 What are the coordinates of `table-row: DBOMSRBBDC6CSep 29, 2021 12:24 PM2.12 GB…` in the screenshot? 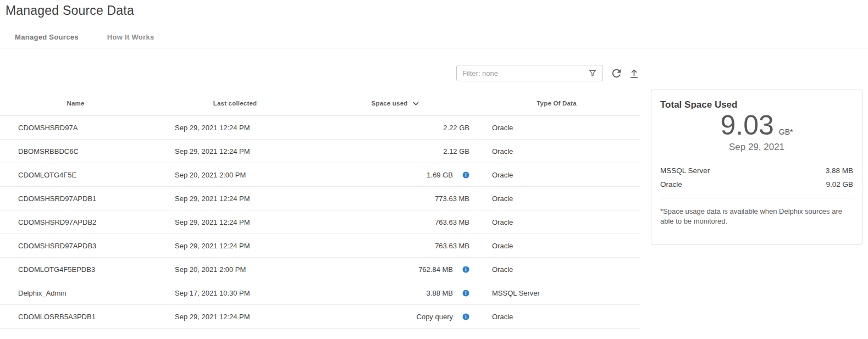 It's located at (320, 152).